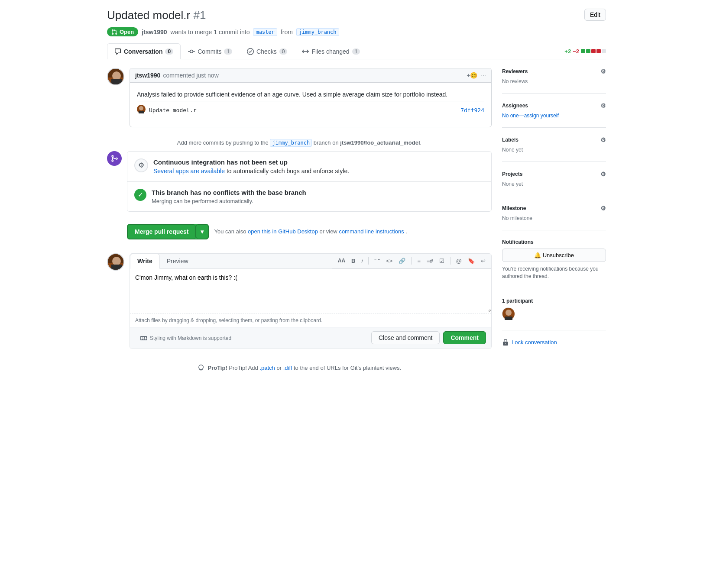  Describe the element at coordinates (201, 368) in the screenshot. I see `bulb-icon` at that location.